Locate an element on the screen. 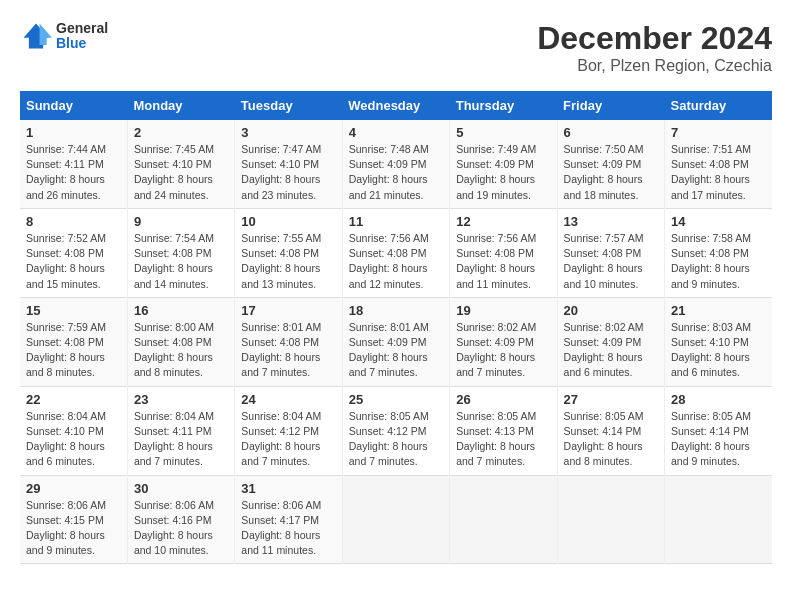 This screenshot has width=792, height=612. day-number: 18 is located at coordinates (396, 310).